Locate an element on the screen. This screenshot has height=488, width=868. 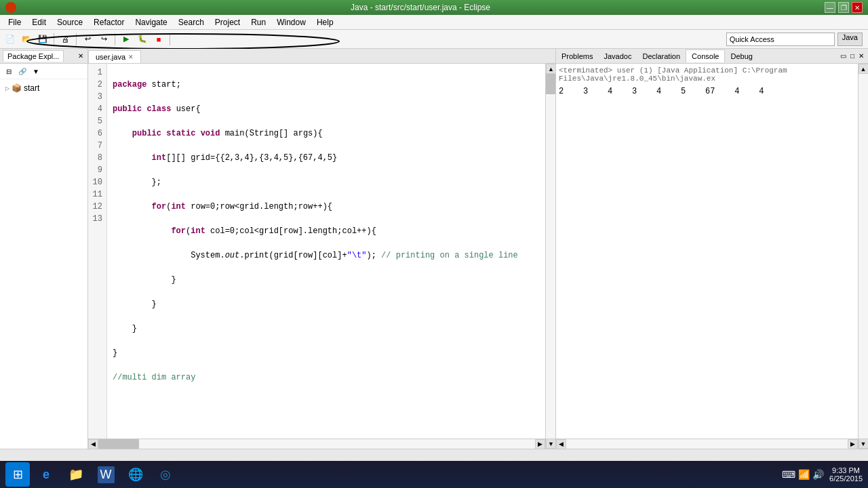
menu-run: Run is located at coordinates (258, 22).